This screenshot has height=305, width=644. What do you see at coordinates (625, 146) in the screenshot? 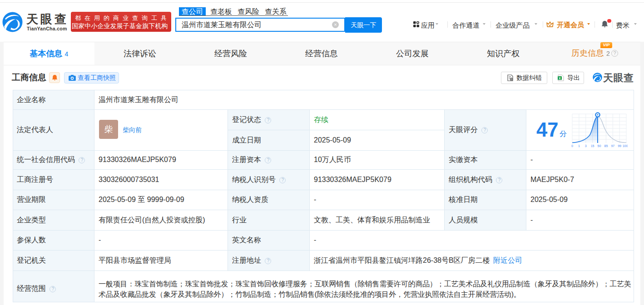
I see `svg-text: 100` at bounding box center [625, 146].